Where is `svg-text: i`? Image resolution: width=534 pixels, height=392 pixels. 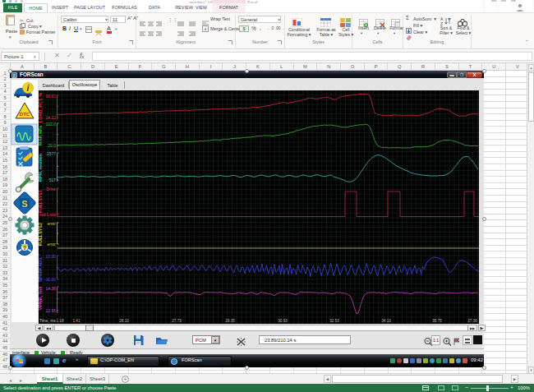 svg-text: i is located at coordinates (28, 89).